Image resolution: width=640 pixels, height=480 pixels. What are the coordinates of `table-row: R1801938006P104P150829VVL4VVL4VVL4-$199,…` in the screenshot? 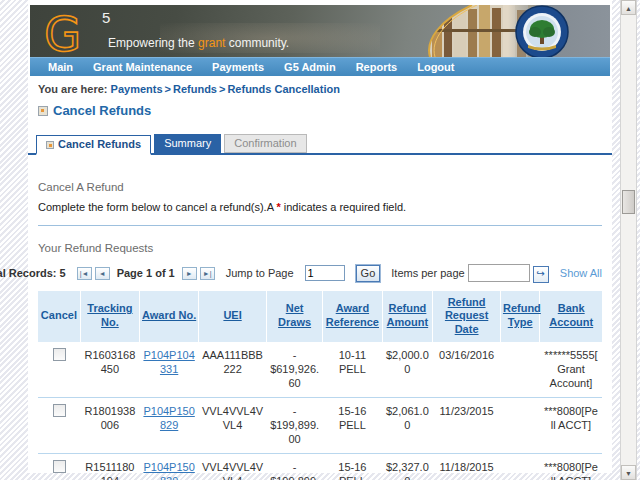 It's located at (320, 425).